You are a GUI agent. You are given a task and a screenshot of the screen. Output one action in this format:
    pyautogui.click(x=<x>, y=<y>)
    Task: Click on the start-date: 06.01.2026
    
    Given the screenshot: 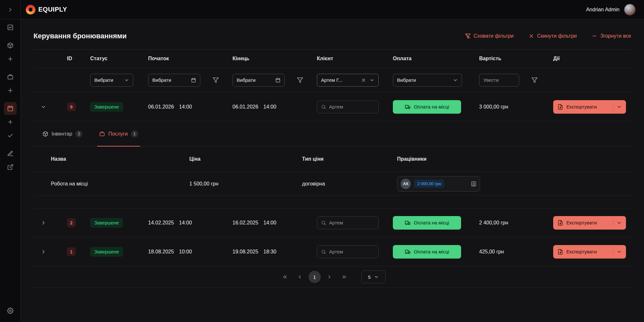 What is the action you would take?
    pyautogui.click(x=161, y=107)
    